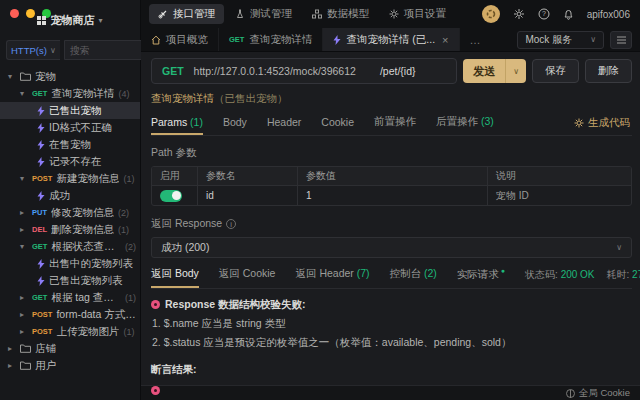 The height and width of the screenshot is (400, 640). What do you see at coordinates (248, 196) in the screenshot?
I see `param-name: id` at bounding box center [248, 196].